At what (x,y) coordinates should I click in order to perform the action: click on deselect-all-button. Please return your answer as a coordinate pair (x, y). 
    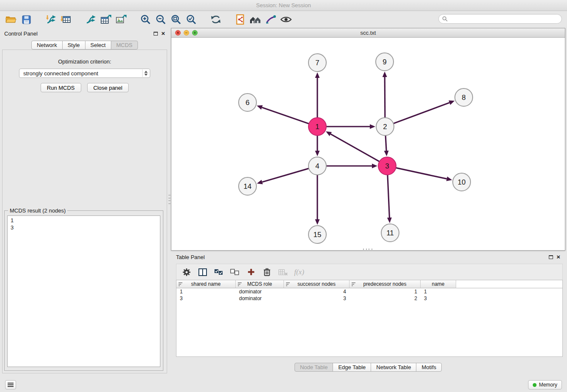
    Looking at the image, I should click on (235, 272).